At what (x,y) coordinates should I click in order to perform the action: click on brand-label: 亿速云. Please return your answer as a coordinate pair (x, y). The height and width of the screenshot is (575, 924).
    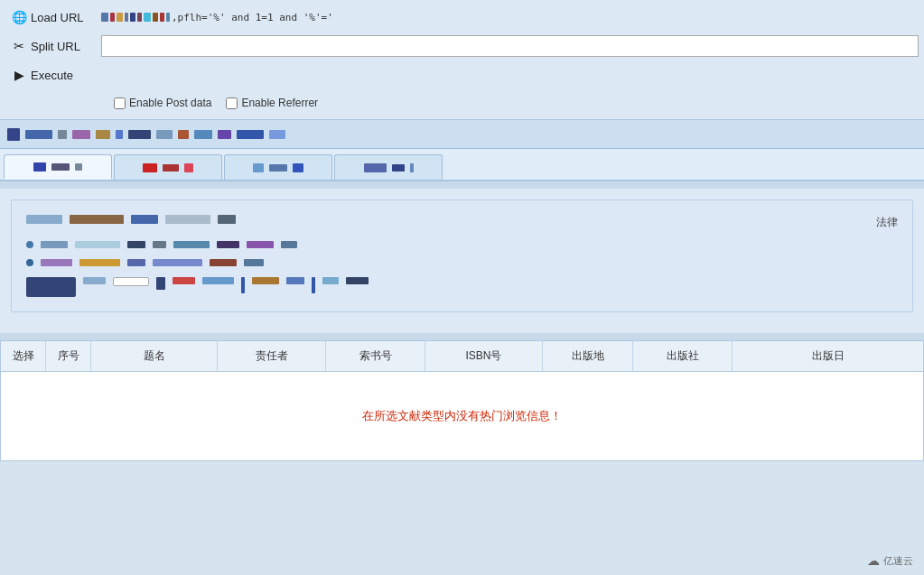
    Looking at the image, I should click on (898, 561).